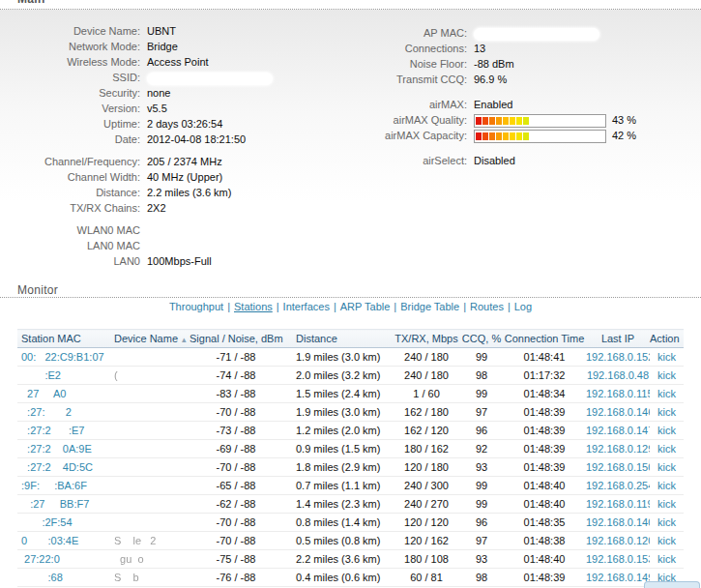 The width and height of the screenshot is (701, 588). I want to click on connection-time-cell: 01:48:39, so click(544, 449).